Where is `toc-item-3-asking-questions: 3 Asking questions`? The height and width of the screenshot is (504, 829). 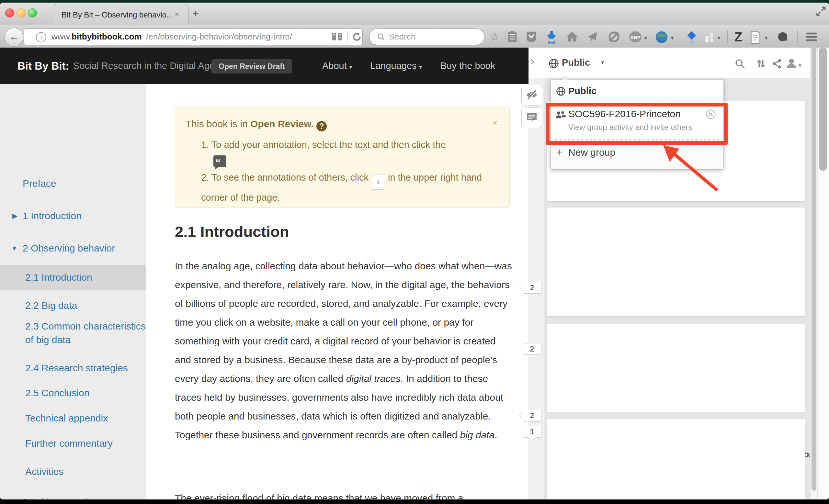
toc-item-3-asking-questions: 3 Asking questions is located at coordinates (63, 498).